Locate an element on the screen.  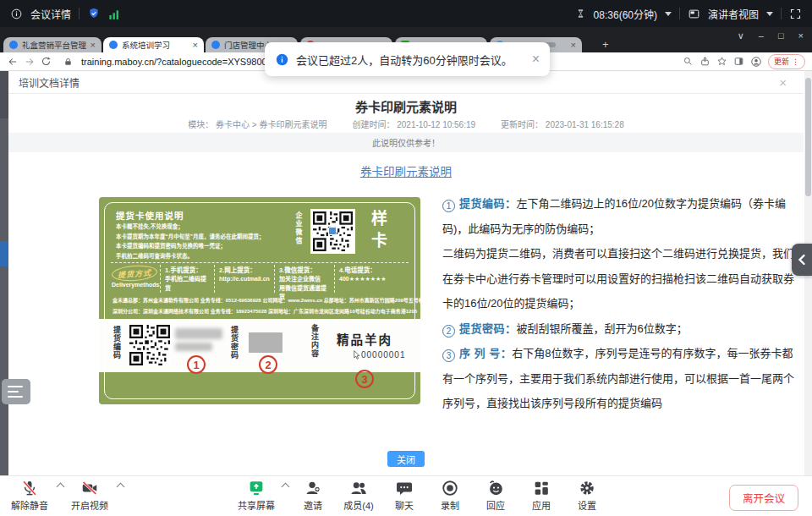
browser-tab-2-active: 系统培训学习 × is located at coordinates (154, 45).